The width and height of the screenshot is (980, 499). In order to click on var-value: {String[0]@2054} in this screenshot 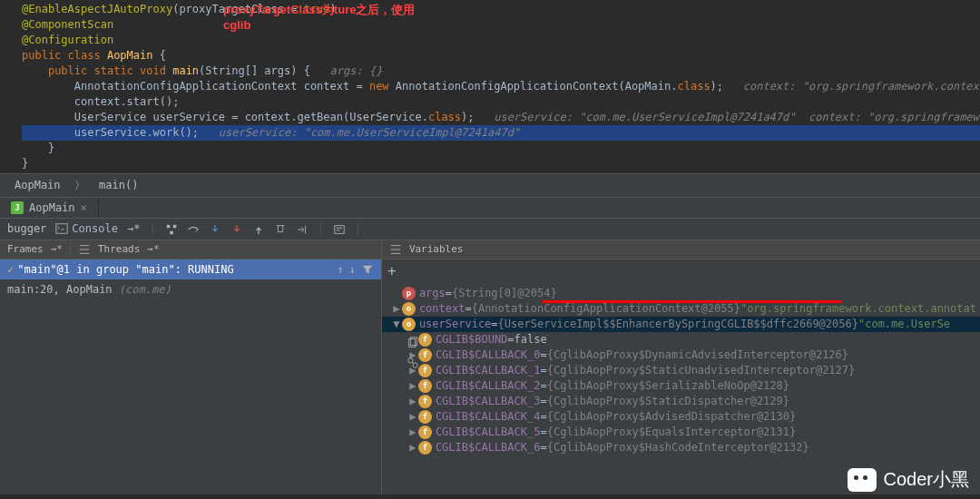, I will do `click(505, 293)`.